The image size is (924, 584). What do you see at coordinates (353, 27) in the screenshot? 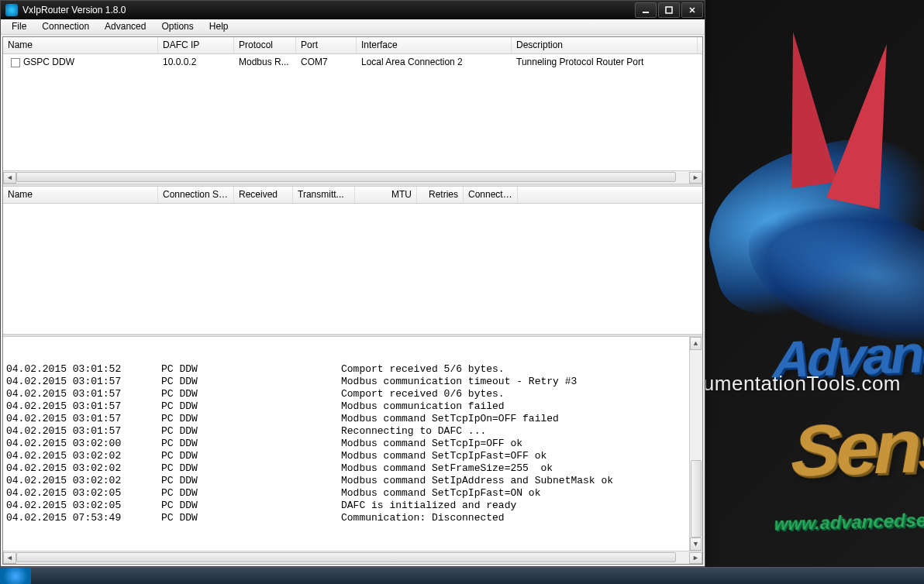
I see `menubar: File Connection Advanced Options Help` at bounding box center [353, 27].